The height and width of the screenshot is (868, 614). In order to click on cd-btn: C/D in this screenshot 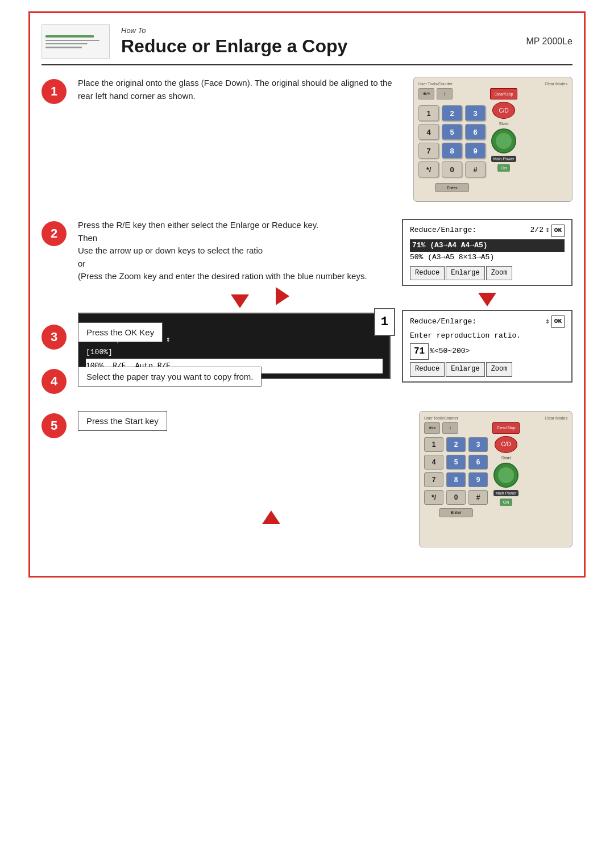, I will do `click(504, 110)`.